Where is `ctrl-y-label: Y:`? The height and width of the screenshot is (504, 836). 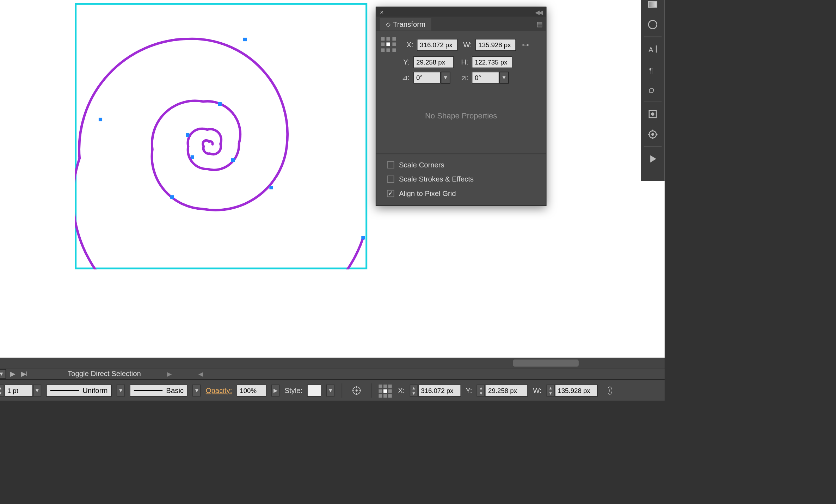
ctrl-y-label: Y: is located at coordinates (469, 390).